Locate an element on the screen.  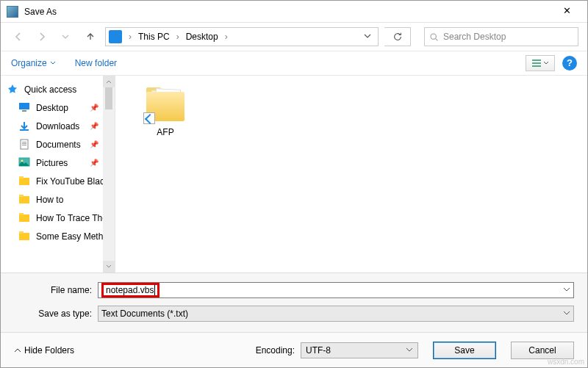
sidebar-item-downloads: Downloads 📌 is located at coordinates (60, 126).